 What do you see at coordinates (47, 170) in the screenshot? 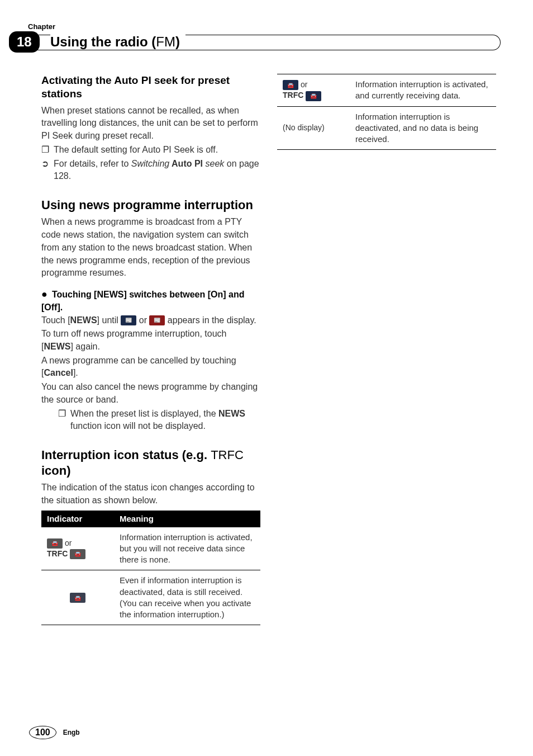
I see `pointer-icon: ➲` at bounding box center [47, 170].